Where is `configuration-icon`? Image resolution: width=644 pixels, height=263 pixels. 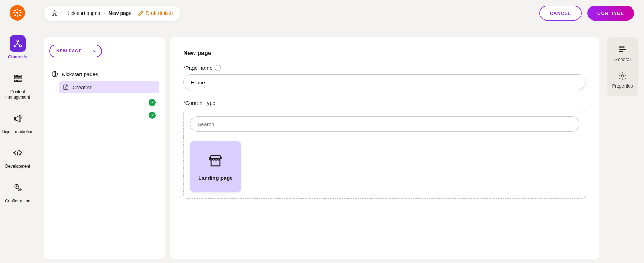 configuration-icon is located at coordinates (18, 188).